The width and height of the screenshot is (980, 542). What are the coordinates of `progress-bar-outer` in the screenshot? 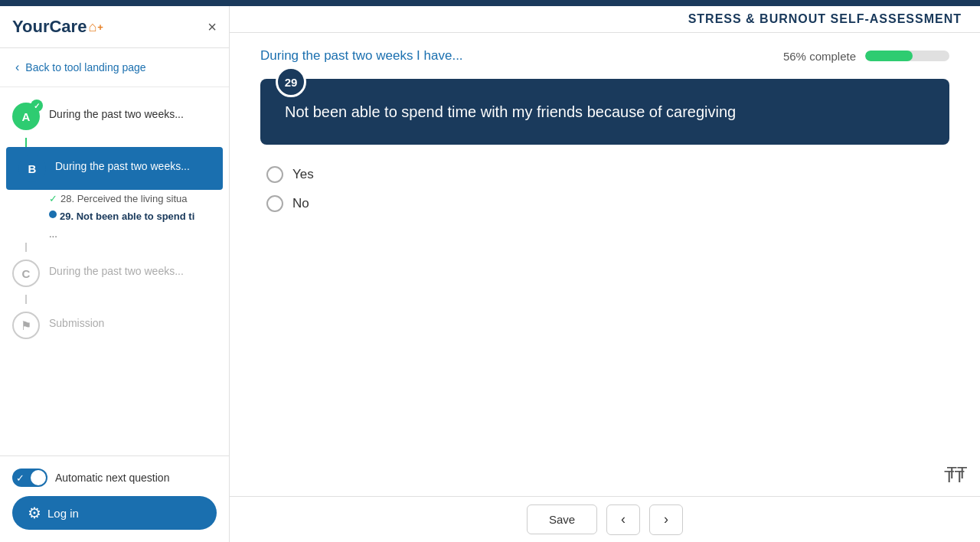 It's located at (907, 56).